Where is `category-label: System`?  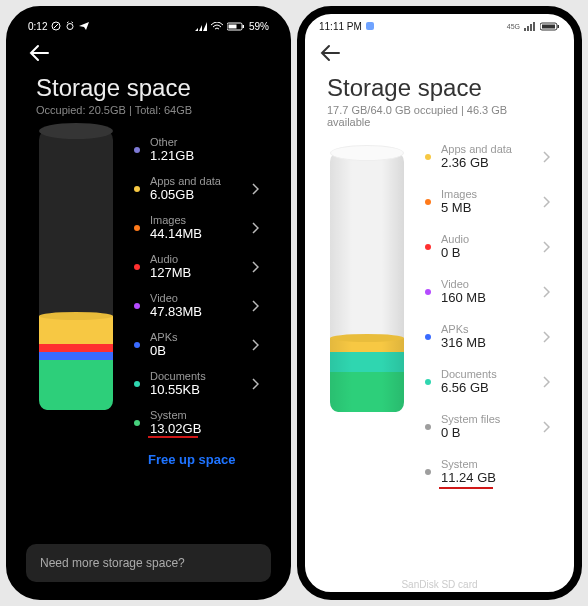 category-label: System is located at coordinates (498, 464).